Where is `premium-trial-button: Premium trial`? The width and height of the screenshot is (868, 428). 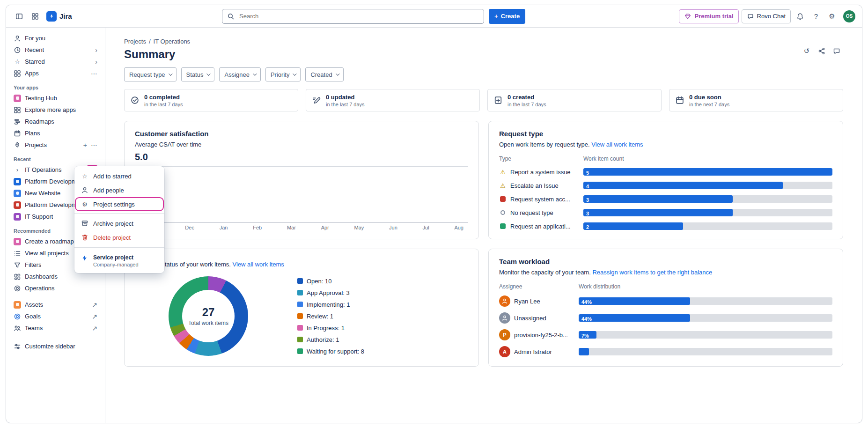 premium-trial-button: Premium trial is located at coordinates (709, 16).